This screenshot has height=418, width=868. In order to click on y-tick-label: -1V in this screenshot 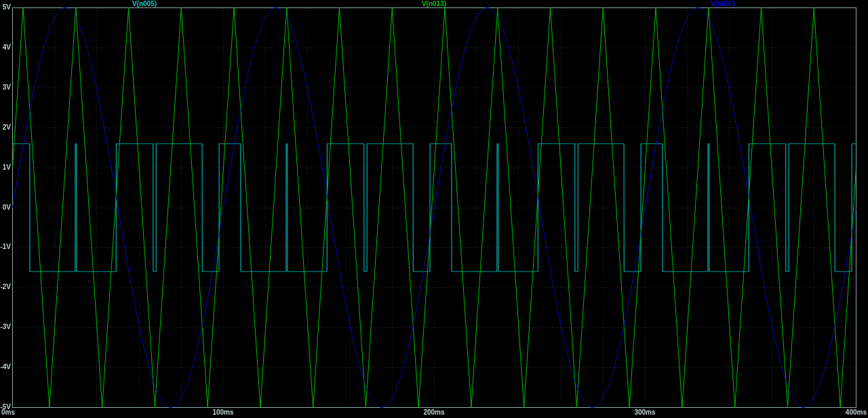, I will do `click(5, 247)`.